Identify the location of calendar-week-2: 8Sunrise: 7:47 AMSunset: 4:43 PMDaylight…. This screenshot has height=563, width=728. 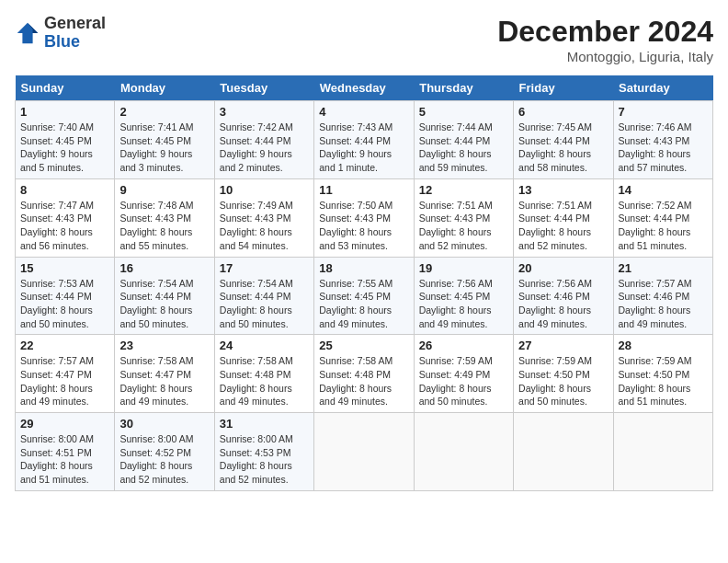
(364, 217).